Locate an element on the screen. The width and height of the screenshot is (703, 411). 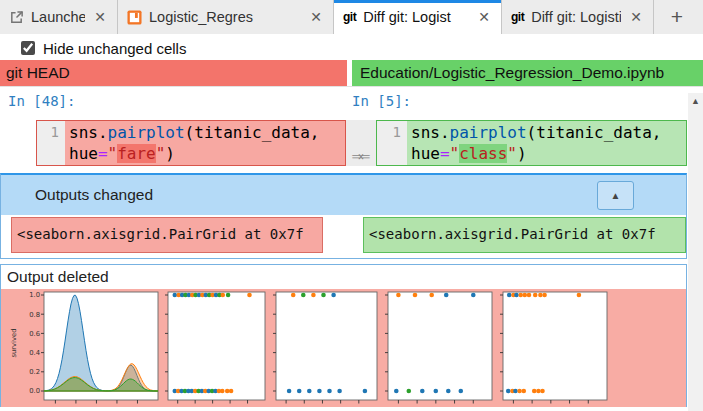
tab-git-diff-active: git Diff git: Logist ✕ is located at coordinates (418, 17).